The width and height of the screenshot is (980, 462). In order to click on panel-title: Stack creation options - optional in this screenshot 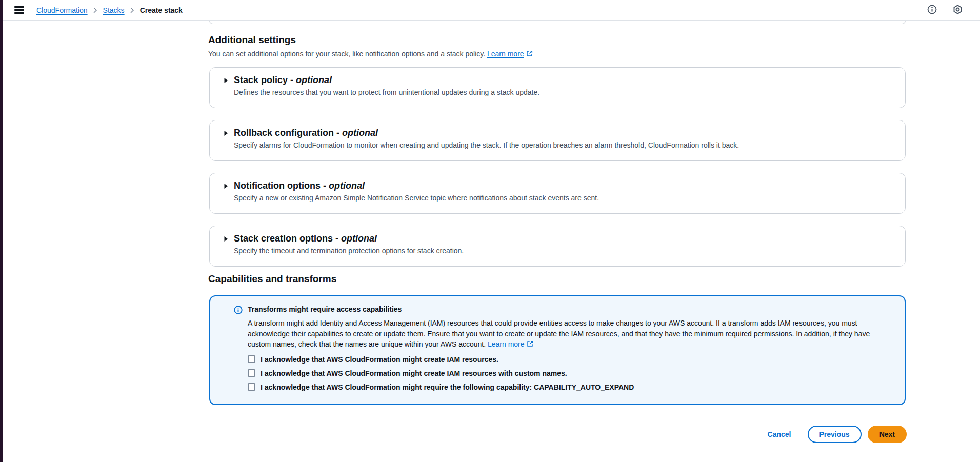, I will do `click(306, 239)`.